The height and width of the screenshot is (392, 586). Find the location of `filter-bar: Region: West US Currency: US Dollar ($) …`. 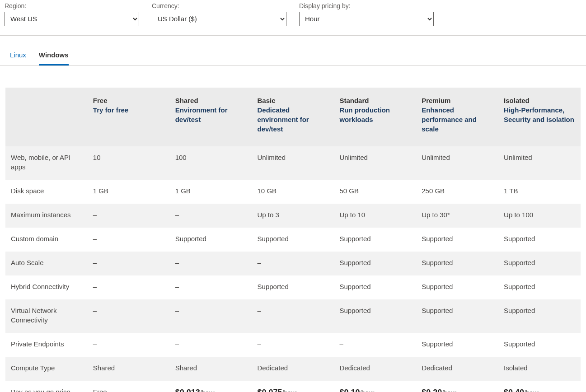

filter-bar: Region: West US Currency: US Dollar ($) … is located at coordinates (293, 18).